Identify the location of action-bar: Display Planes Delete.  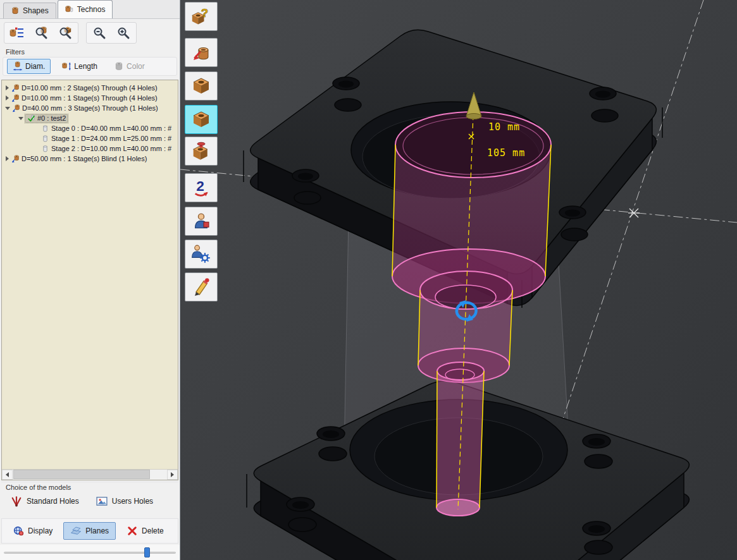
(90, 531).